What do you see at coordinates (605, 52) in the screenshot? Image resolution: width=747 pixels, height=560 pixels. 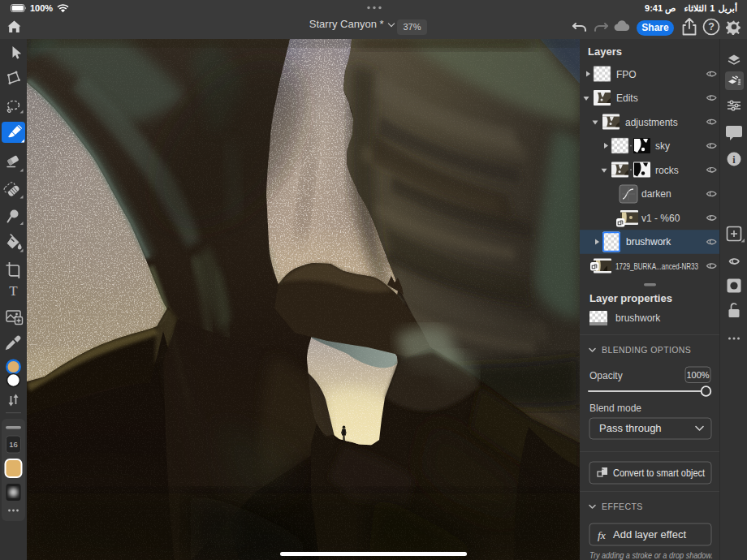 I see `svg-text: Layers` at bounding box center [605, 52].